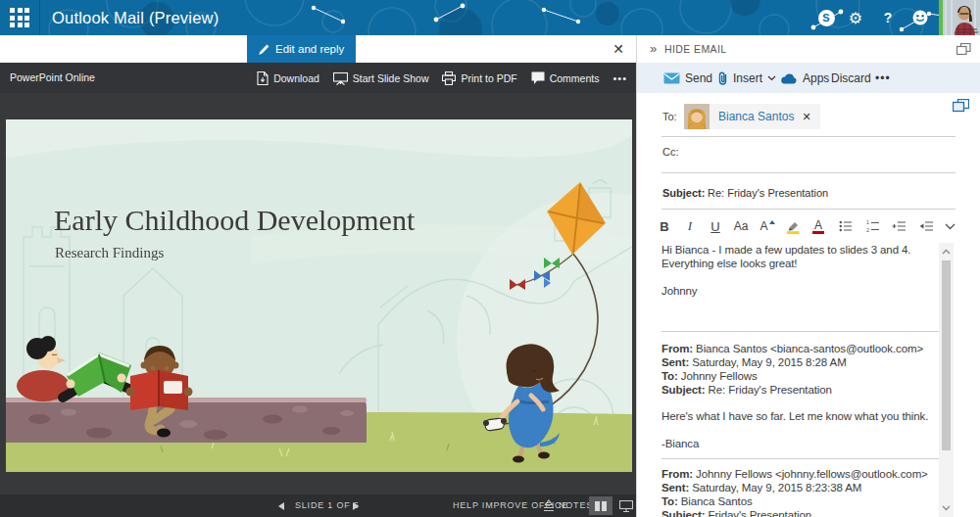  Describe the element at coordinates (381, 78) in the screenshot. I see `start-slideshow-button: Start Slide Show` at that location.